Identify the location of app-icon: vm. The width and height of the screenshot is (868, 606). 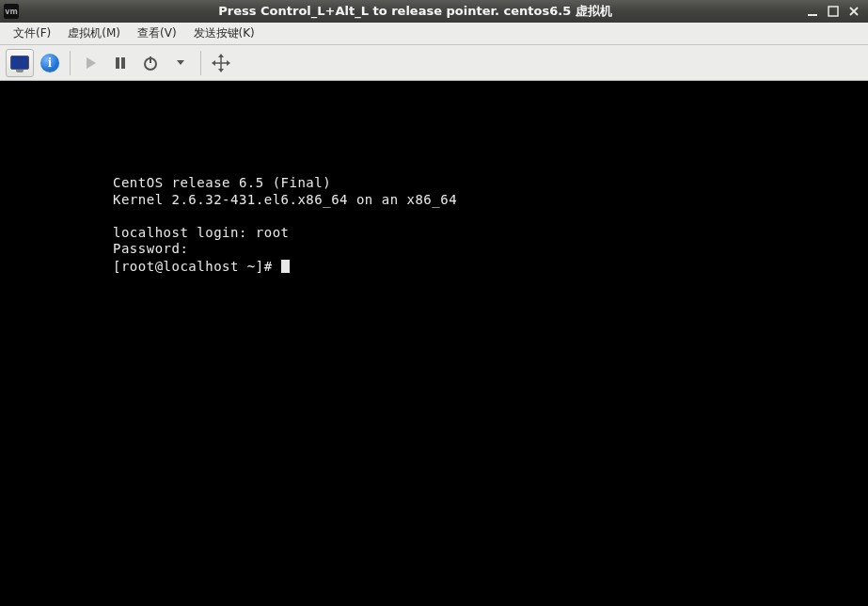
(11, 11).